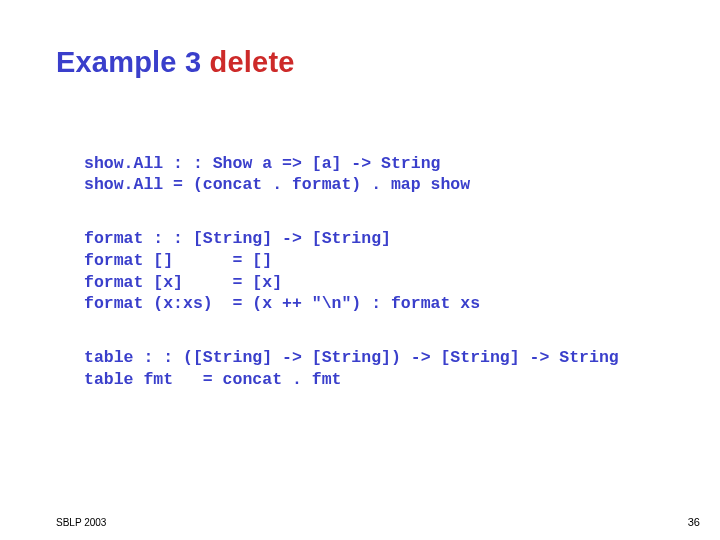 The image size is (720, 540). I want to click on code-group-3: table : : ([String] -> [String]) -> [Str…, so click(374, 369).